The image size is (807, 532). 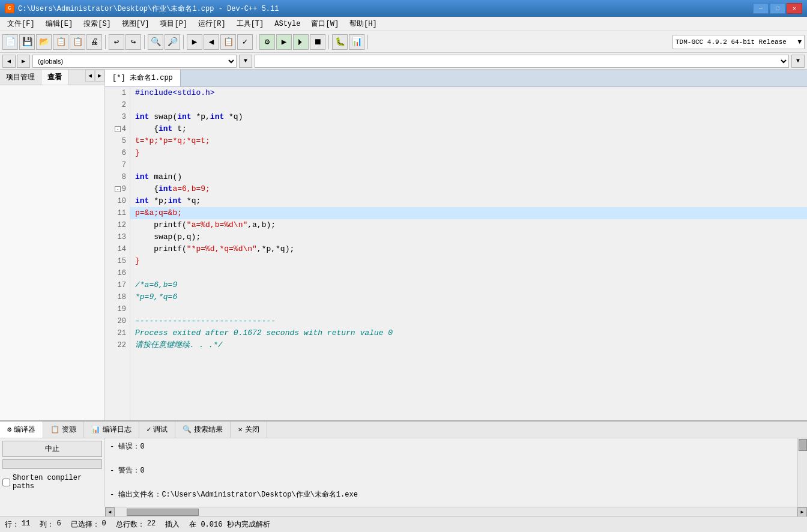 What do you see at coordinates (468, 201) in the screenshot?
I see `code-line-10: int *p;int *q;` at bounding box center [468, 201].